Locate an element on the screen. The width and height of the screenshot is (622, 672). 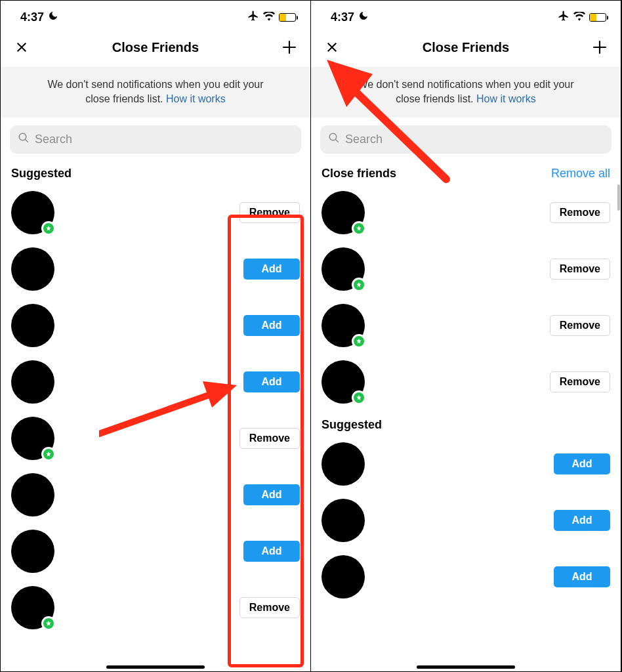
section-title: Close friends is located at coordinates (359, 173).